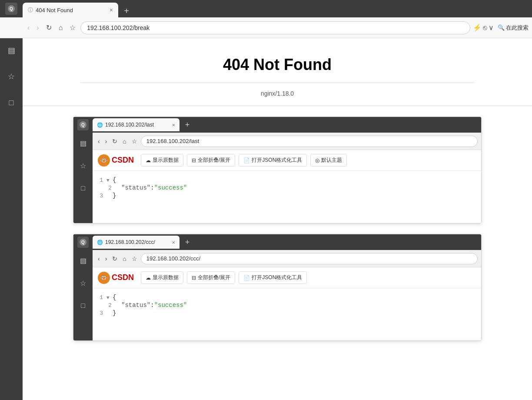 Image resolution: width=532 pixels, height=400 pixels. I want to click on cloud-icon-2: ☁, so click(148, 278).